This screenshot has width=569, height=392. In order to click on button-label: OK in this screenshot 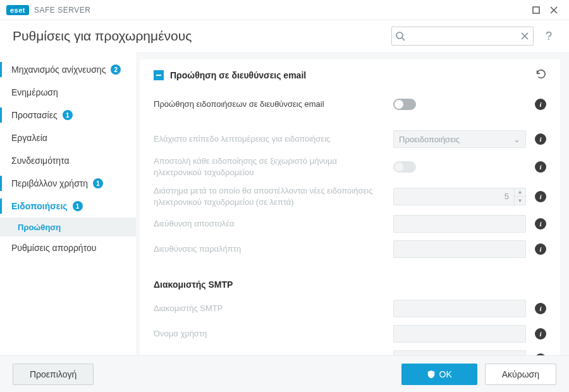, I will do `click(446, 374)`.